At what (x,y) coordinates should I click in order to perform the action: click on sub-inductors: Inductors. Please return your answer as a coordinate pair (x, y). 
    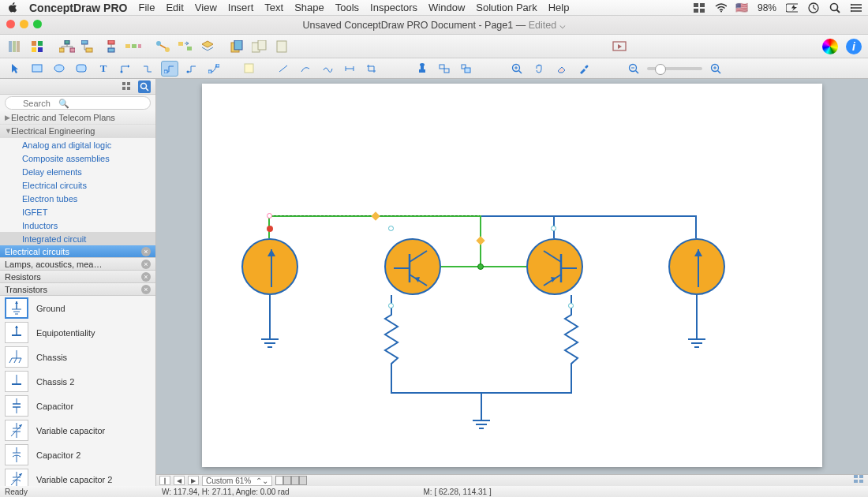
    Looking at the image, I should click on (77, 226).